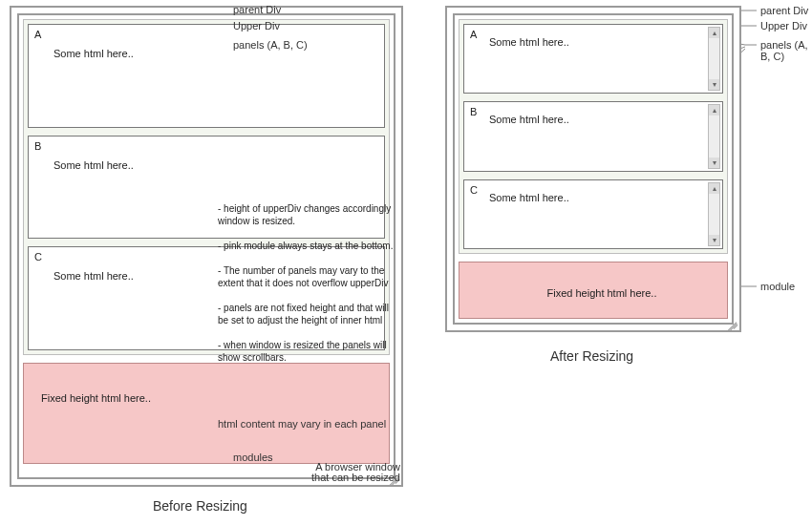 The image size is (812, 525). Describe the element at coordinates (593, 290) in the screenshot. I see `module-after: Fixed height html here..` at that location.